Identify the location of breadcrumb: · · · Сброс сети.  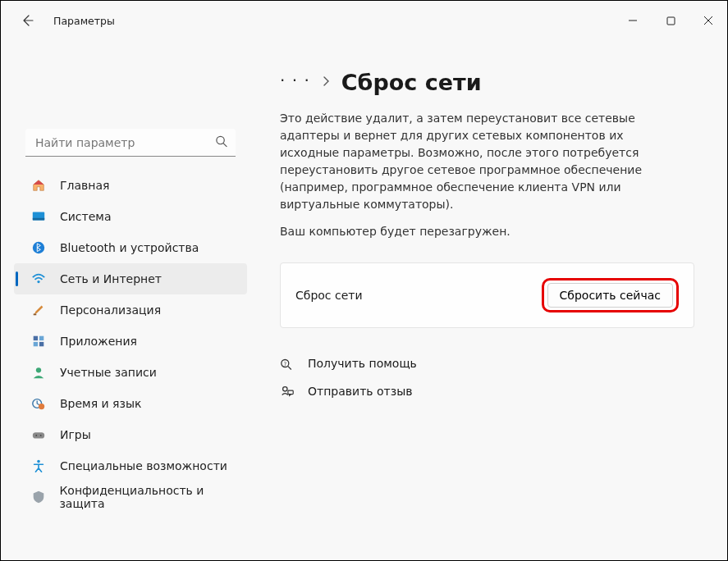
(488, 82).